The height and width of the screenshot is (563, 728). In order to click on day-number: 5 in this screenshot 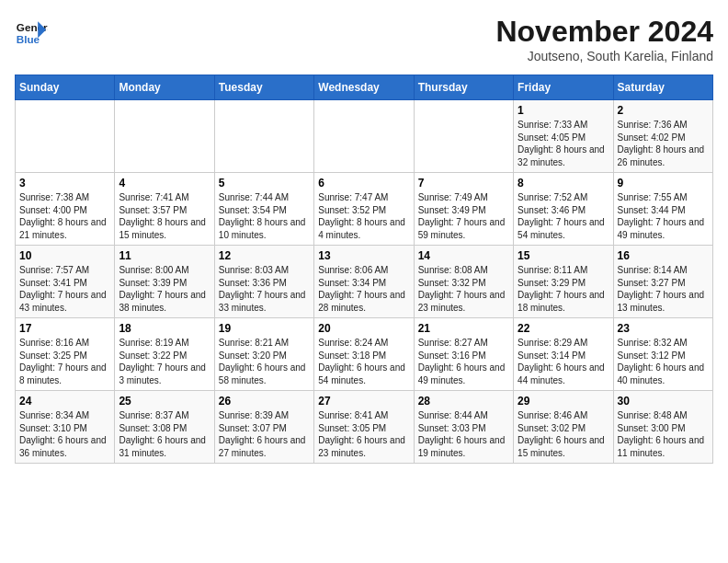, I will do `click(265, 183)`.